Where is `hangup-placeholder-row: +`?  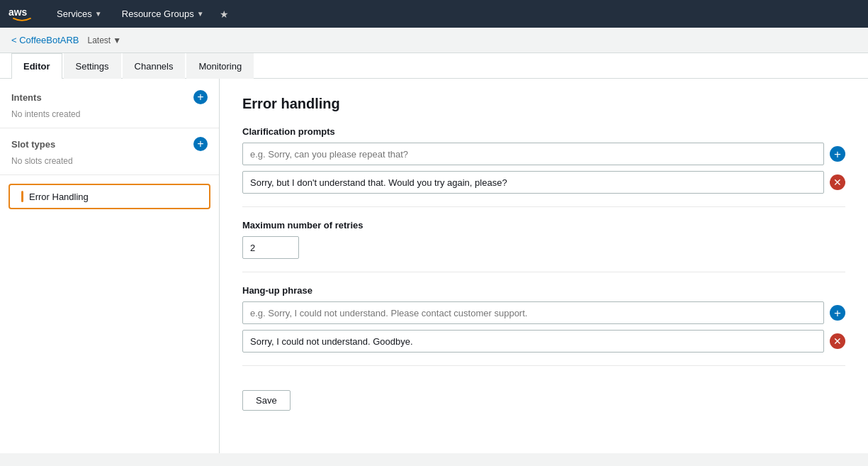 hangup-placeholder-row: + is located at coordinates (544, 313).